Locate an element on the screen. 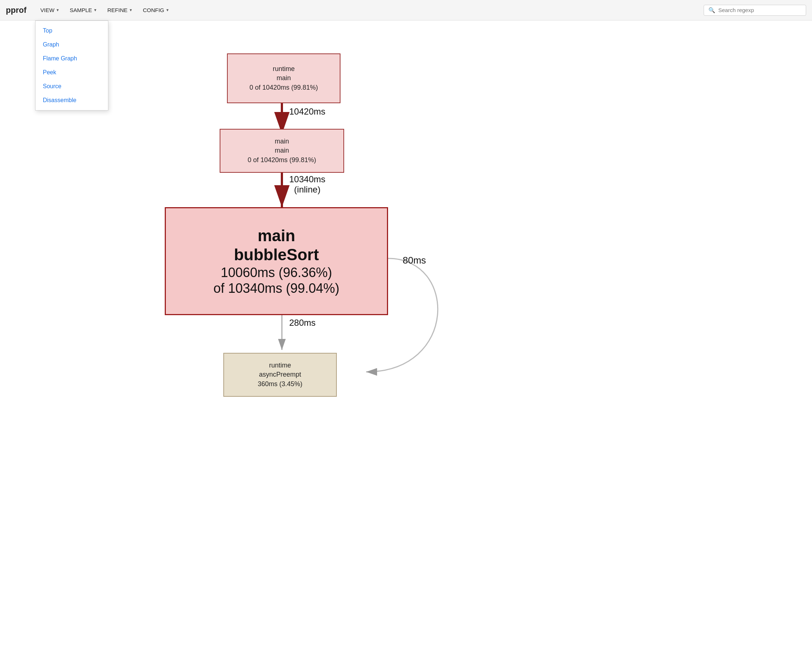  node2-line2: main is located at coordinates (281, 151).